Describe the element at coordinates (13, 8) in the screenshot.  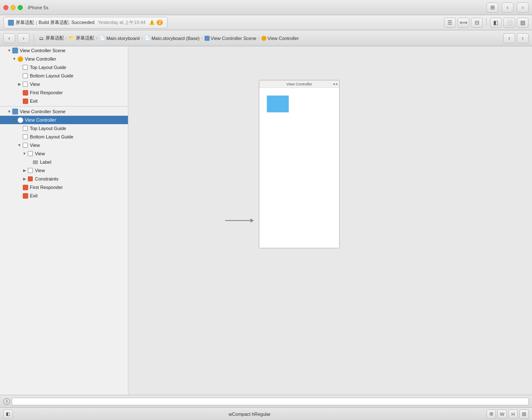
I see `minimize-button` at that location.